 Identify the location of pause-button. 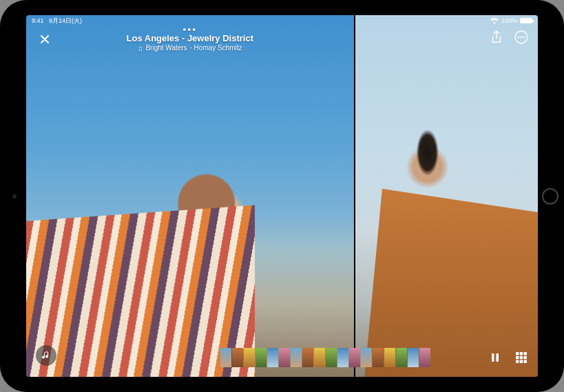
(495, 358).